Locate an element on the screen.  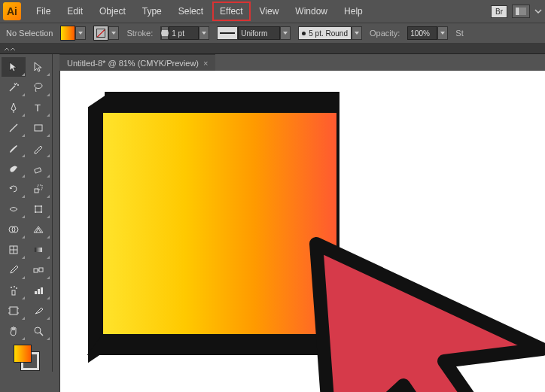
menu-file: File is located at coordinates (44, 11).